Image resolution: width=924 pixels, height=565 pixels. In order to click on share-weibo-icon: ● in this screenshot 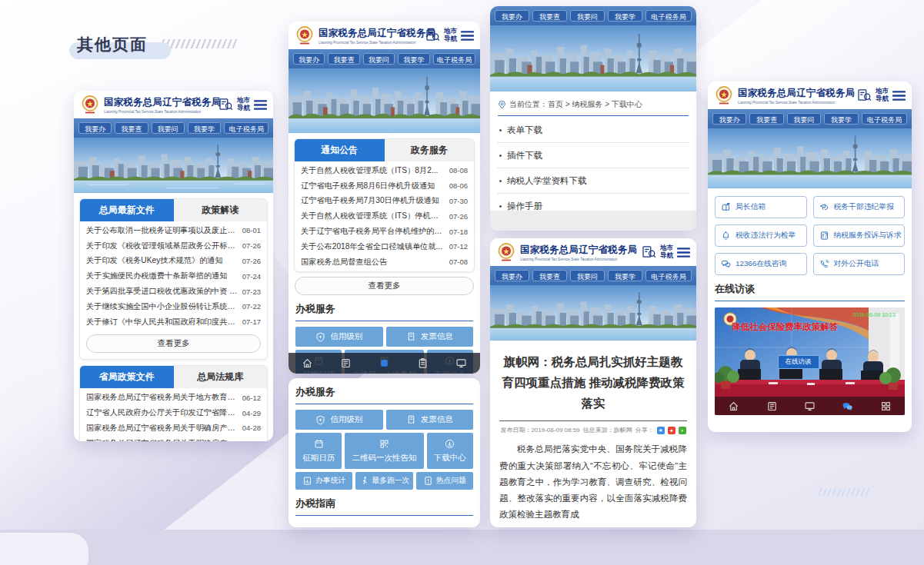, I will do `click(672, 430)`.